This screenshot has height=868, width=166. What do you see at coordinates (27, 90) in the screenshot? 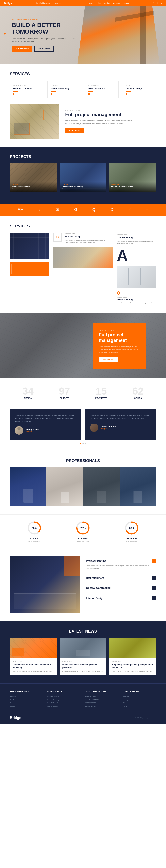
I see `service-card-1: Construction General Contract` at bounding box center [27, 90].